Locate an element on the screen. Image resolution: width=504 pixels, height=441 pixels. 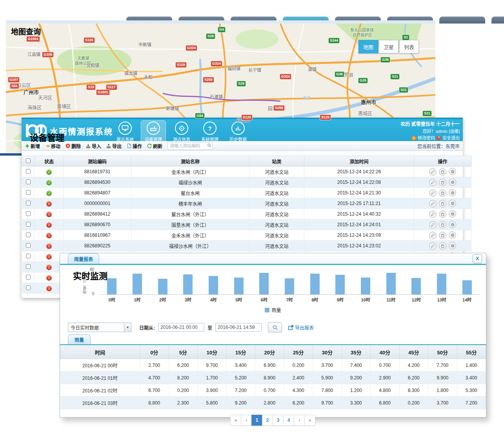
pagination-first: « is located at coordinates (236, 420).